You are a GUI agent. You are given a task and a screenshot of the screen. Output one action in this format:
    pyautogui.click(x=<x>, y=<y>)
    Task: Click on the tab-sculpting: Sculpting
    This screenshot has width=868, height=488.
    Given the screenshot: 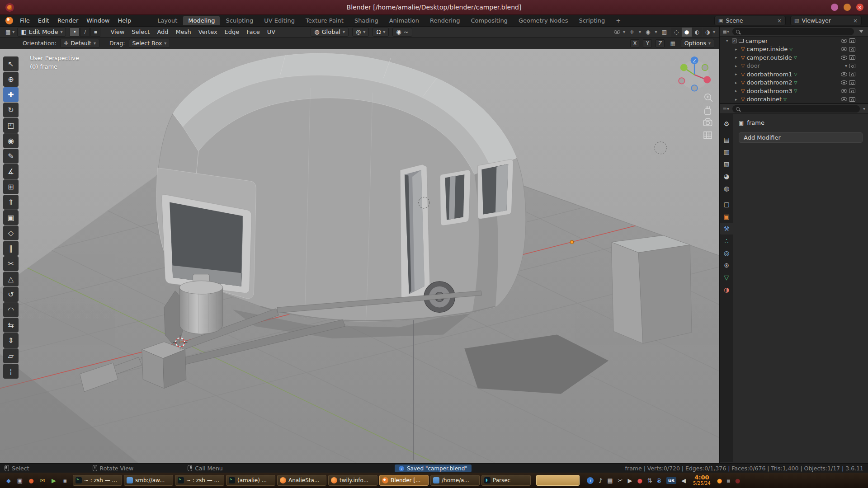 What is the action you would take?
    pyautogui.click(x=240, y=21)
    